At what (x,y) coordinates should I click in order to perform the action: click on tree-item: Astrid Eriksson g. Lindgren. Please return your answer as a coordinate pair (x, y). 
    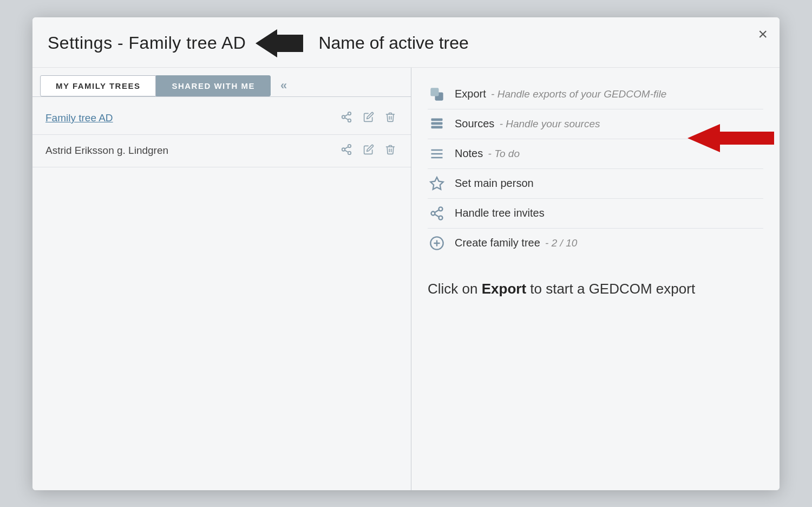
    Looking at the image, I should click on (222, 151).